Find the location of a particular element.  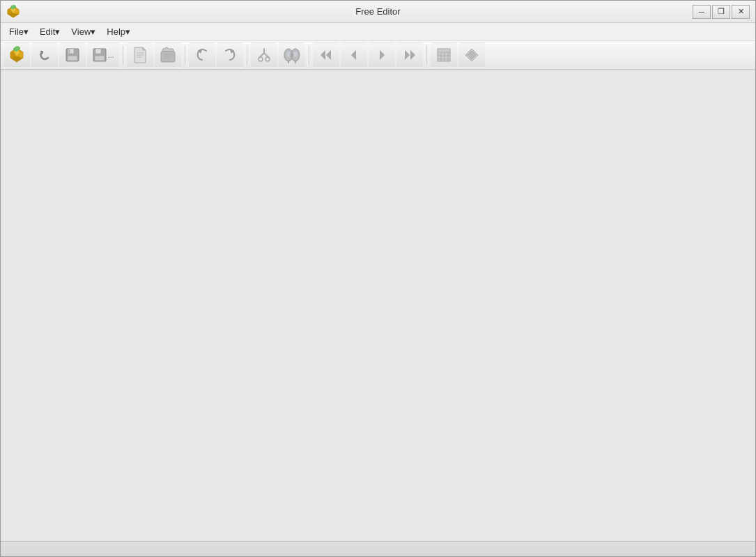

app-icon is located at coordinates (13, 12).